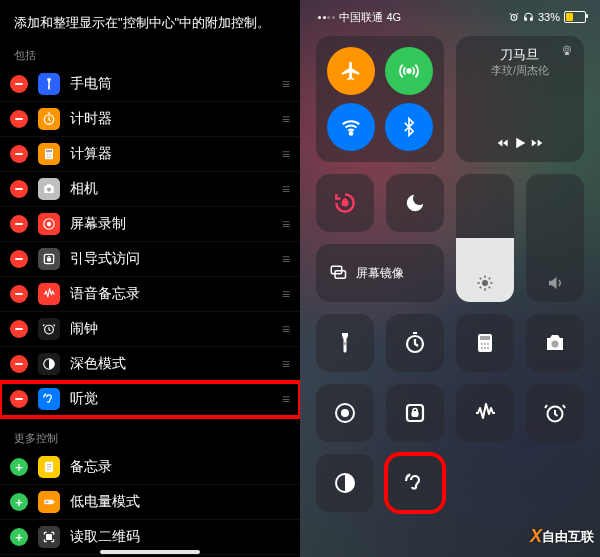 The width and height of the screenshot is (600, 557). What do you see at coordinates (568, 537) in the screenshot?
I see `watermark-text: 自由互联` at bounding box center [568, 537].